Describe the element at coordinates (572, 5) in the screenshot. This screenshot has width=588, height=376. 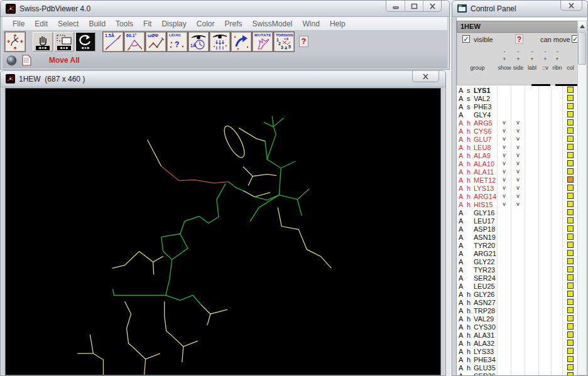
I see `control-panel-close-button` at that location.